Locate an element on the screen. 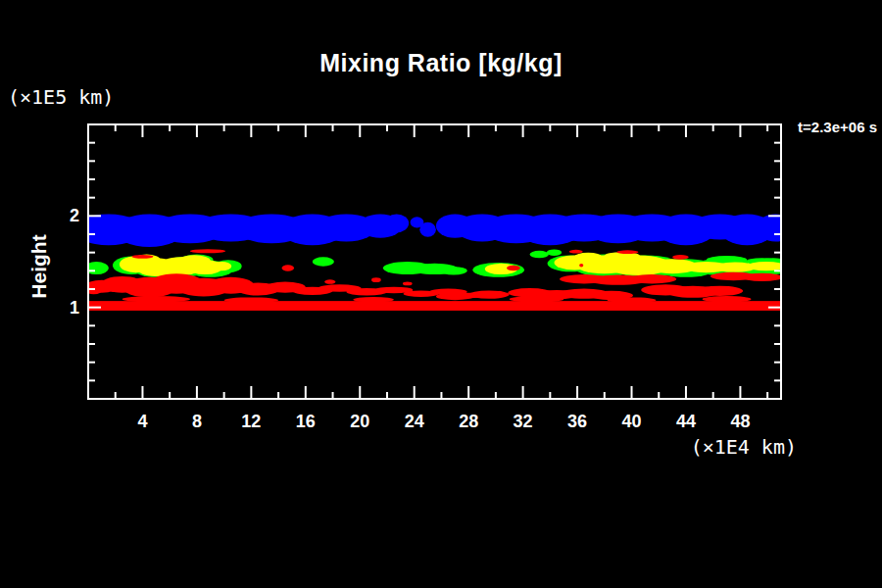 This screenshot has width=882, height=588. x-tick-label: 32 is located at coordinates (523, 421).